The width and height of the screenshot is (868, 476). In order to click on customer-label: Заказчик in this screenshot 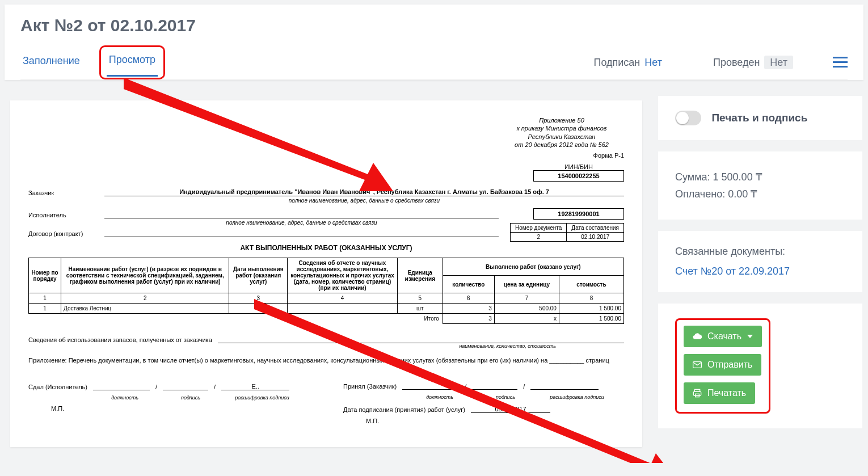, I will do `click(62, 193)`.